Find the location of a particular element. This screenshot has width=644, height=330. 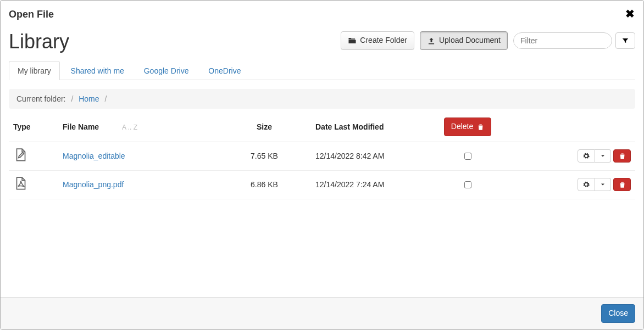

col-size: Size is located at coordinates (264, 127).